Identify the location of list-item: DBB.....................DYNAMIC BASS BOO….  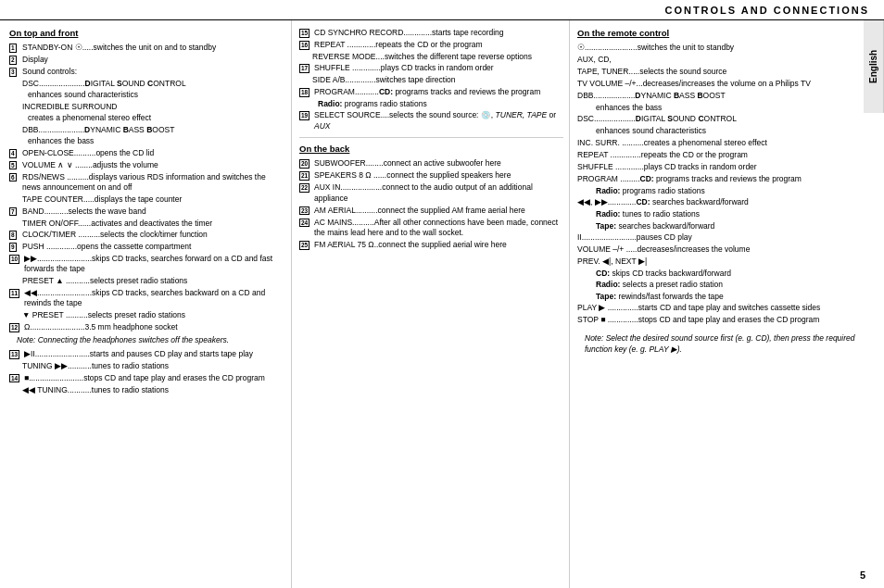
(147, 130).